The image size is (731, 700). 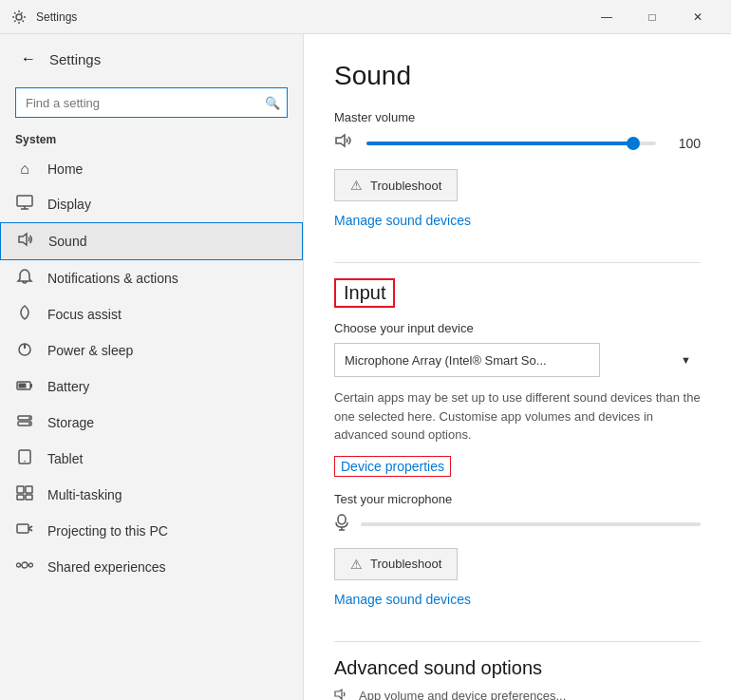 I want to click on sidebar-item-tablet: Tablet, so click(x=152, y=459).